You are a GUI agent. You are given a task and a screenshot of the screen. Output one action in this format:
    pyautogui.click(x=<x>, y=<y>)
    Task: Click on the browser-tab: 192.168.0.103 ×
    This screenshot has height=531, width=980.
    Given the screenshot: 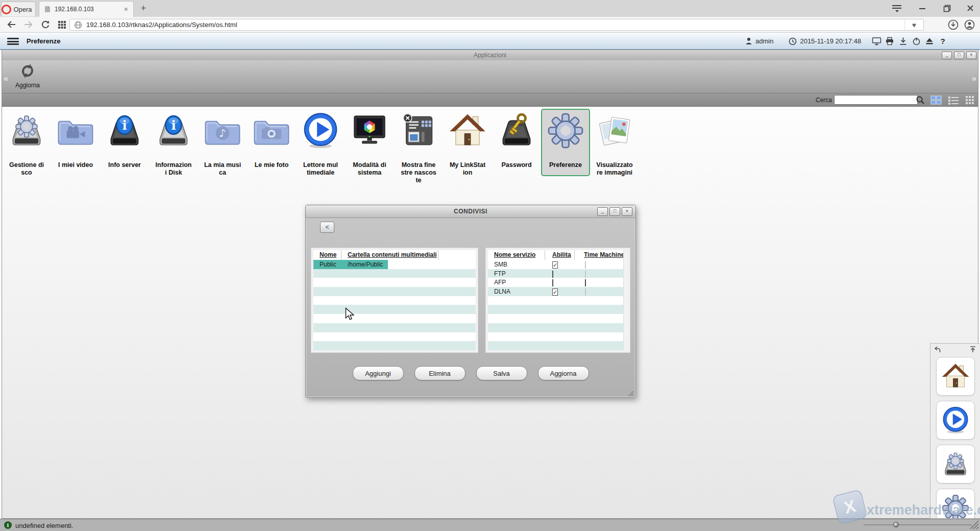 What is the action you would take?
    pyautogui.click(x=86, y=9)
    